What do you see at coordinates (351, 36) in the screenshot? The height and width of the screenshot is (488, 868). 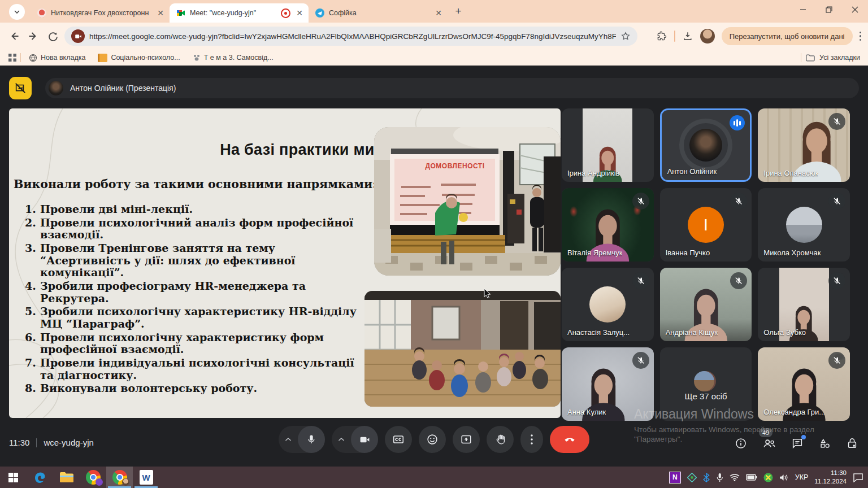 I see `address-bar: https://meet.google.com/wce-yudg-yjn?fbc…` at bounding box center [351, 36].